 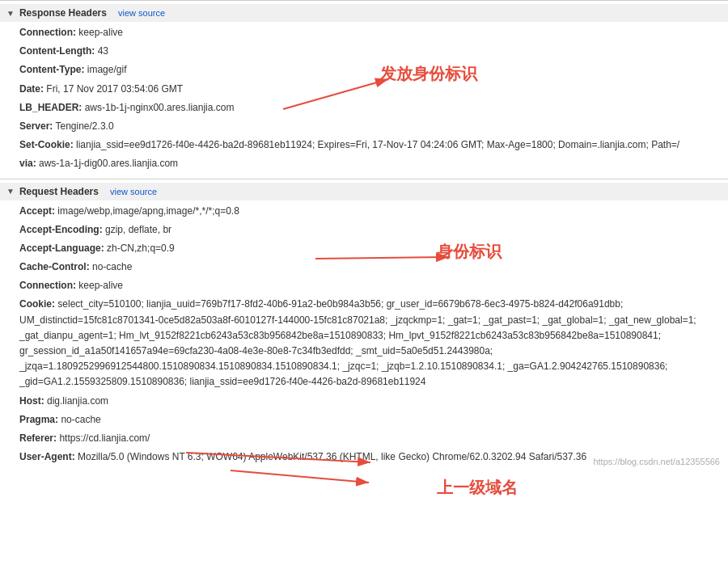 I want to click on header-name-cell: Accept-Encoding:, so click(x=61, y=230).